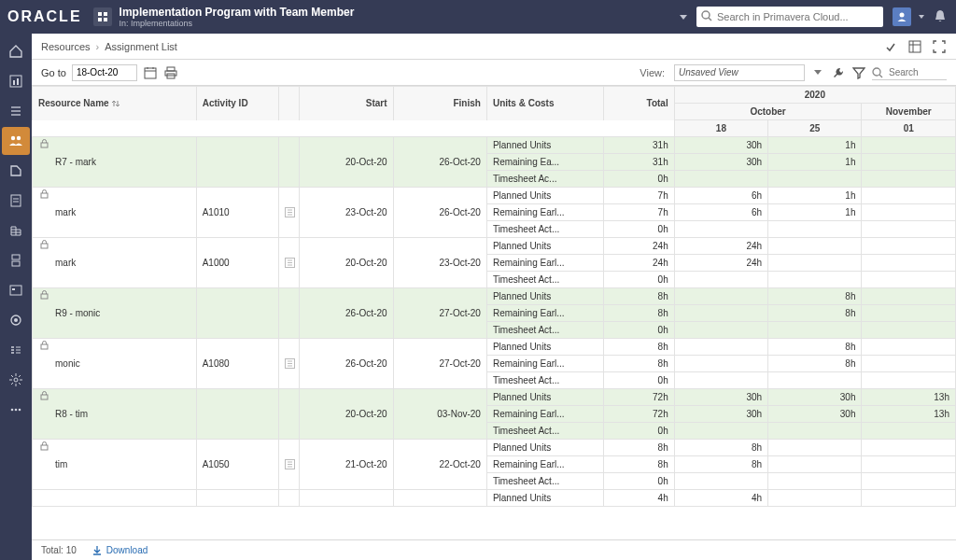 The height and width of the screenshot is (560, 956). Describe the element at coordinates (790, 17) in the screenshot. I see `global-search-input` at that location.